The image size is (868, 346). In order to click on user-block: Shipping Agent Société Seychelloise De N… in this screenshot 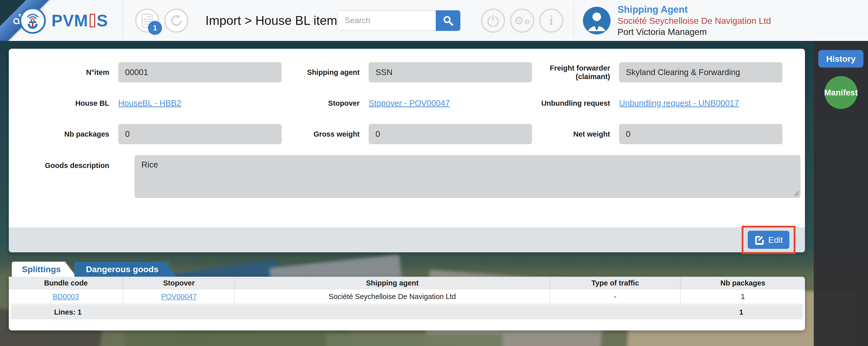, I will do `click(725, 21)`.